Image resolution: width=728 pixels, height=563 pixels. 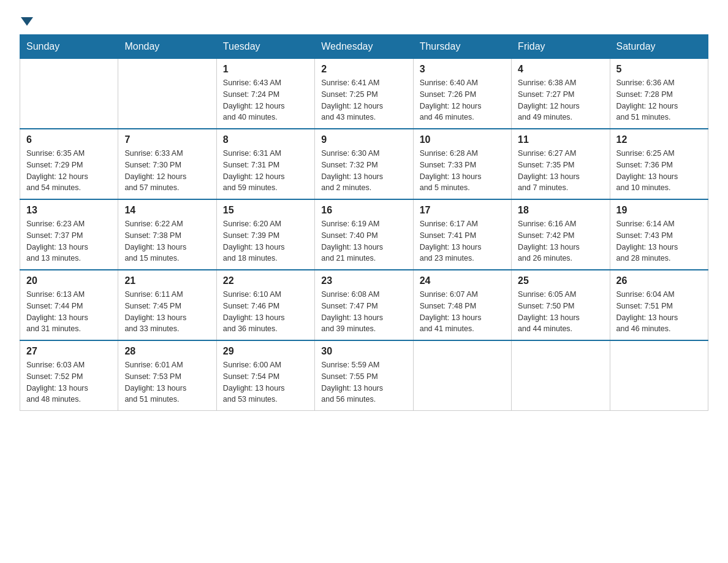 What do you see at coordinates (364, 101) in the screenshot?
I see `day-info: Sunrise: 6:41 AMSunset: 7:25 PMDaylight:…` at bounding box center [364, 101].